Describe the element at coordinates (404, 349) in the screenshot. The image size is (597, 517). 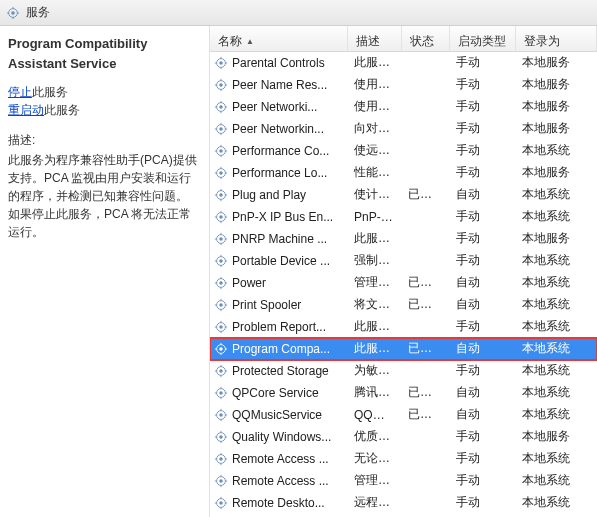
I see `service-row: Program Compa...此服…已启动自动本地系统` at that location.